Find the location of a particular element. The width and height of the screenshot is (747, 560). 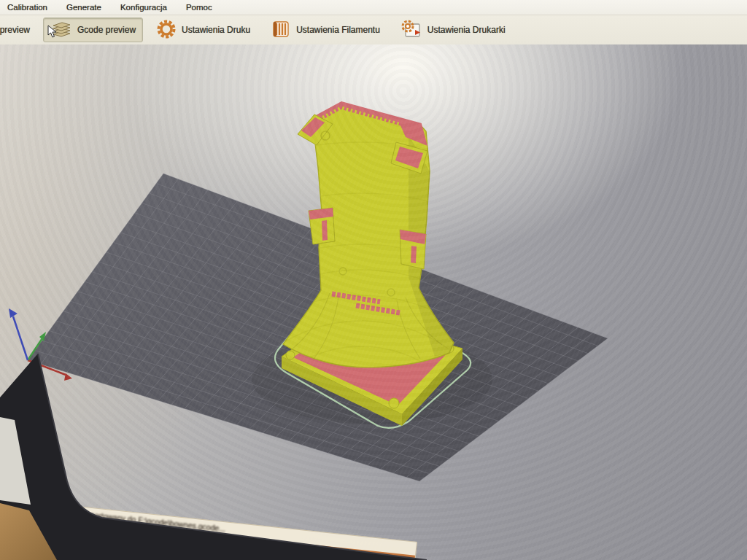

gear-icon is located at coordinates (166, 31).